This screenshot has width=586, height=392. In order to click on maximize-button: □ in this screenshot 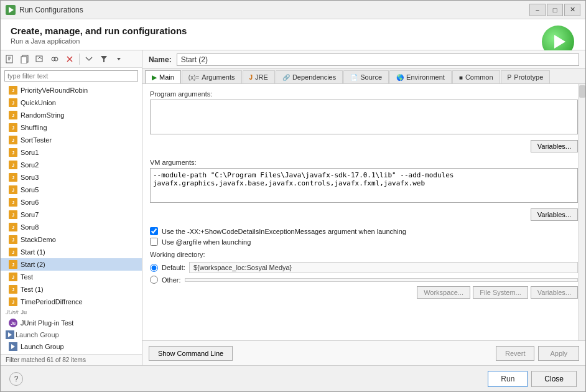, I will do `click(555, 10)`.